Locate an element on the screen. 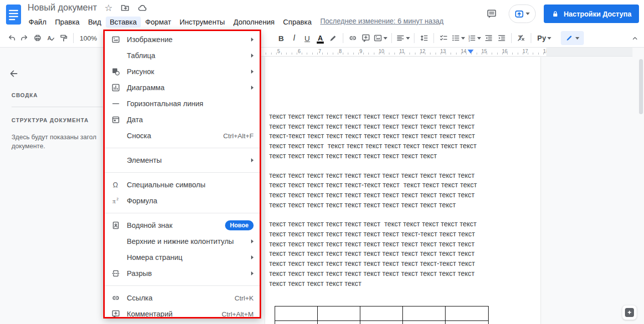 This screenshot has height=324, width=644. menu-item-label: Комментарий is located at coordinates (149, 314).